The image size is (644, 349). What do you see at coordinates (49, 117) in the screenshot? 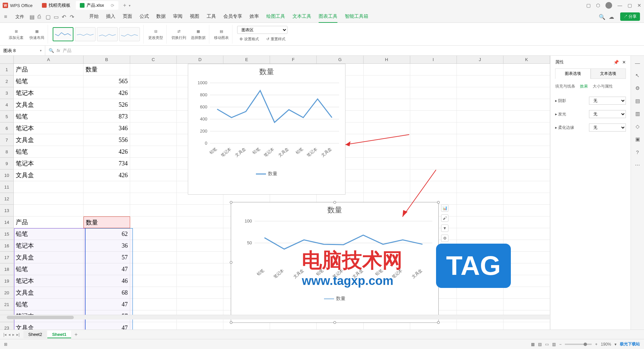
I see `cell: 铅笔` at bounding box center [49, 117].